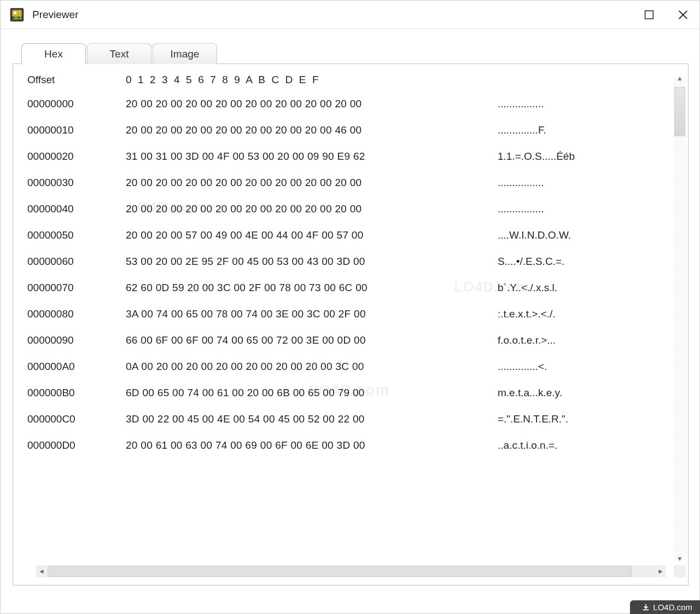  I want to click on offset-cell: 00000050, so click(77, 235).